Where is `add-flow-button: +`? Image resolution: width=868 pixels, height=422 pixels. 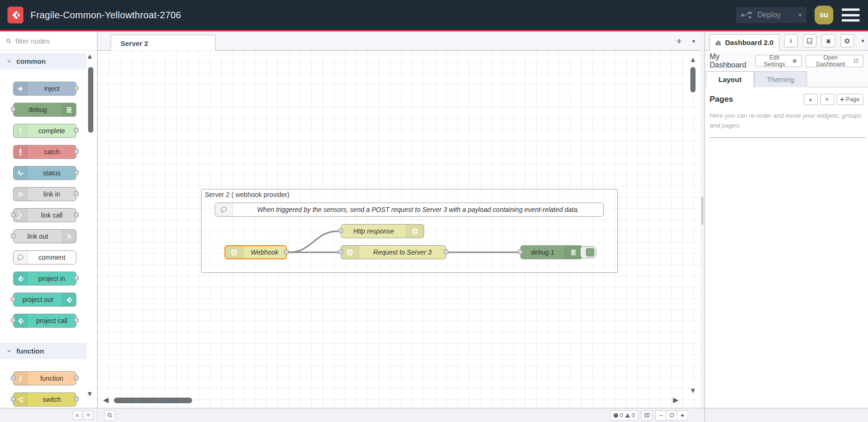 add-flow-button: + is located at coordinates (679, 41).